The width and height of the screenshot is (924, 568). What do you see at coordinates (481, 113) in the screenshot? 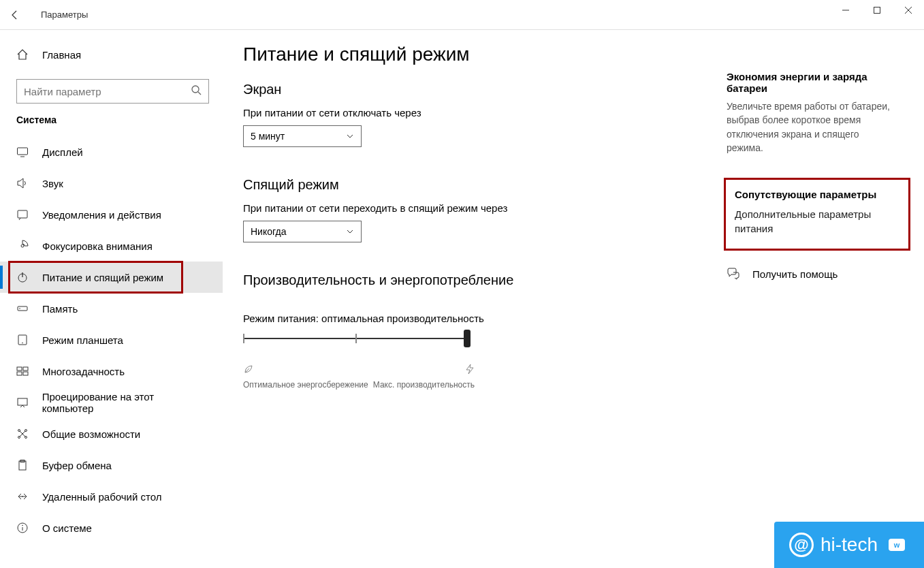
I see `screen-off-label: При питании от сети отключать через` at bounding box center [481, 113].